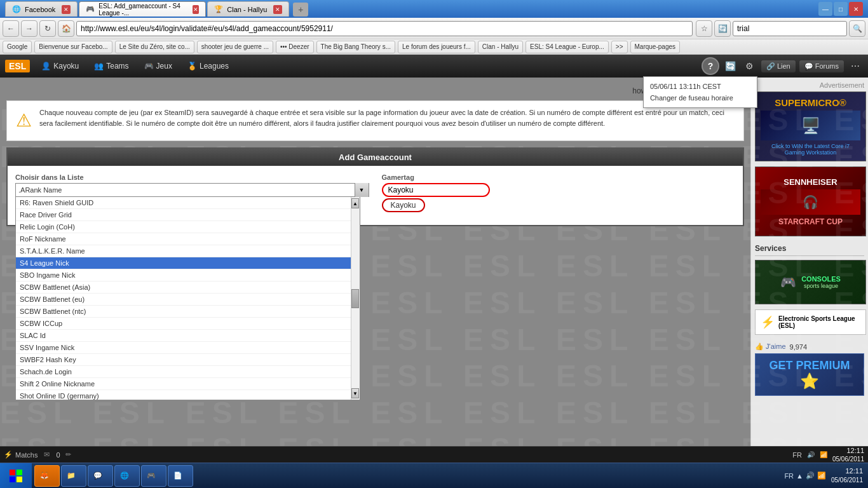 The width and height of the screenshot is (868, 488). What do you see at coordinates (58, 455) in the screenshot?
I see `message-count: 0` at bounding box center [58, 455].